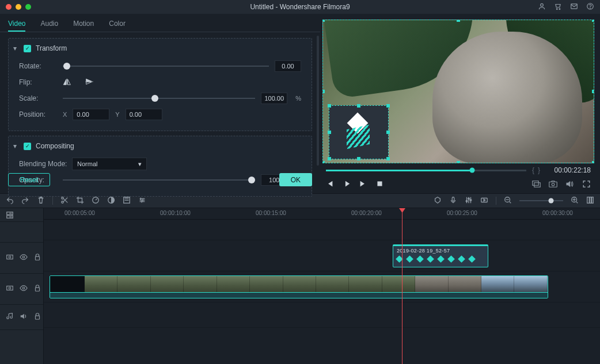 This screenshot has height=364, width=600. What do you see at coordinates (329, 185) in the screenshot?
I see `prev-frame-icon` at bounding box center [329, 185].